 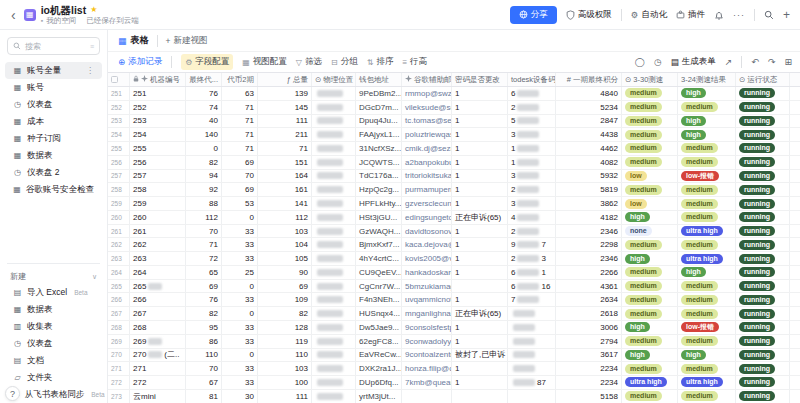 I want to click on cell-machine: 258, so click(x=158, y=190).